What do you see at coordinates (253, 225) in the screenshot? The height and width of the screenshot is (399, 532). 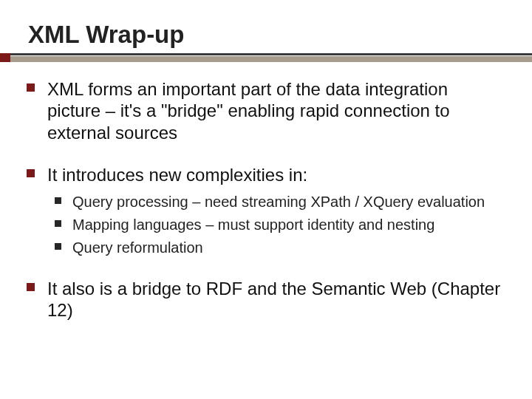 I see `bullet-text: Mapping languages – must support identit…` at bounding box center [253, 225].